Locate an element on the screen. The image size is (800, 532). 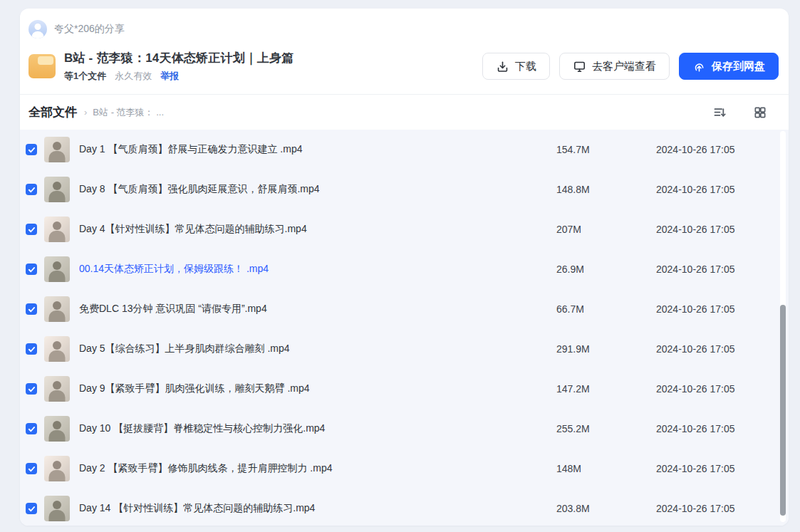
file-row: 免费DLC 13分钟 意识巩固 “请假专用”.mp4 66.7M 2024-10… is located at coordinates (405, 309).